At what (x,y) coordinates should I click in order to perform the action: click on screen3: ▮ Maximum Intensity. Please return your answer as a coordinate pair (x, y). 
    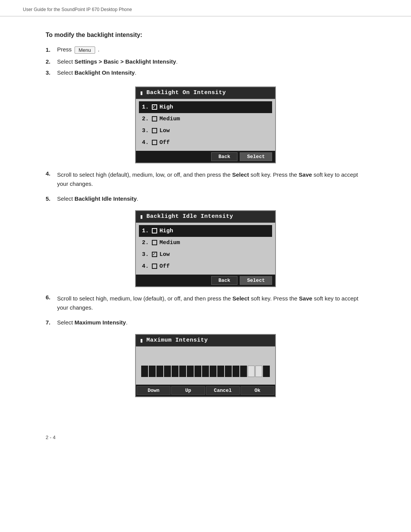
    Looking at the image, I should click on (206, 366).